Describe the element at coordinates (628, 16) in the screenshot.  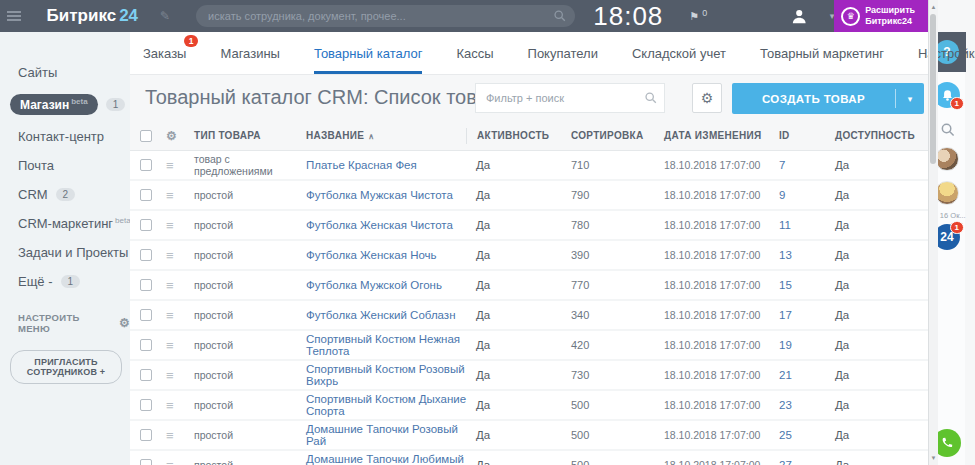
I see `clock: 18:08` at that location.